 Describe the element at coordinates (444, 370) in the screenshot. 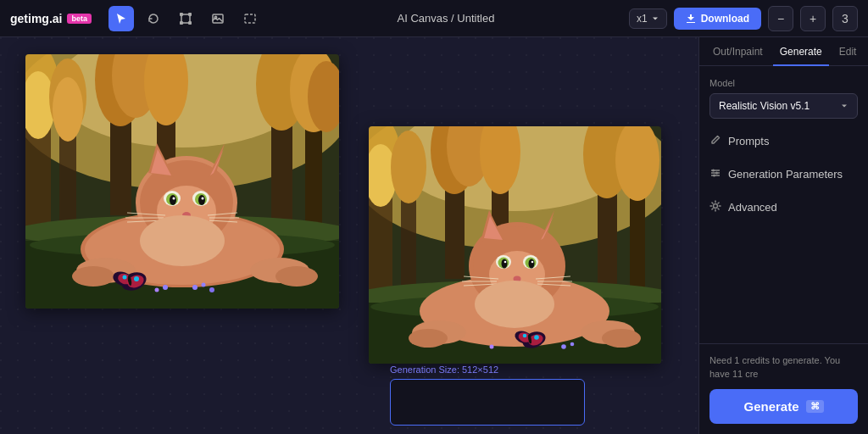

I see `gen-size-label: Generation Size: 512×512` at that location.